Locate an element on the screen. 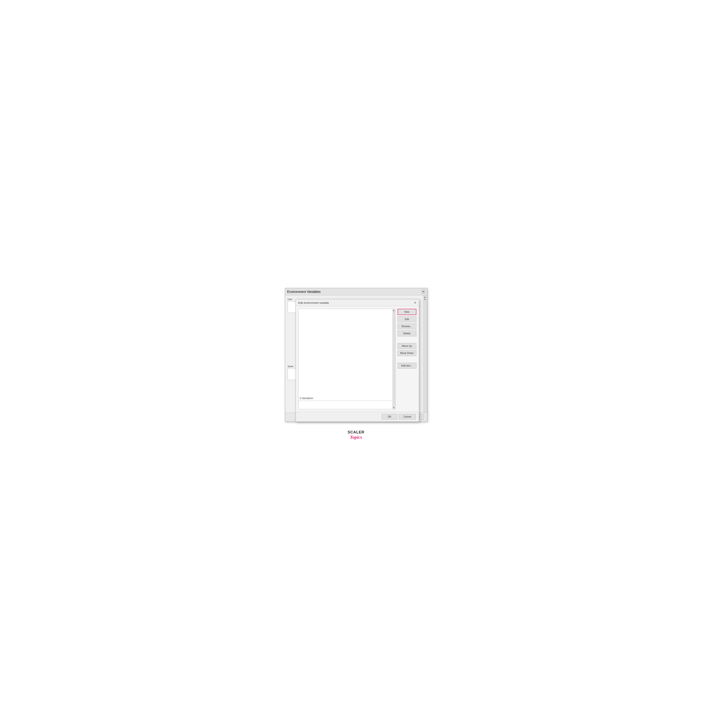 This screenshot has height=728, width=712. outer-close-button: ✕ is located at coordinates (423, 291).